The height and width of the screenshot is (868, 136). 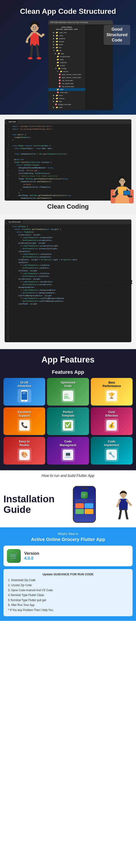 What do you see at coordinates (68, 65) in the screenshot?
I see `hero-content: File Edit Selection View Go Run Terminal…` at bounding box center [68, 65].